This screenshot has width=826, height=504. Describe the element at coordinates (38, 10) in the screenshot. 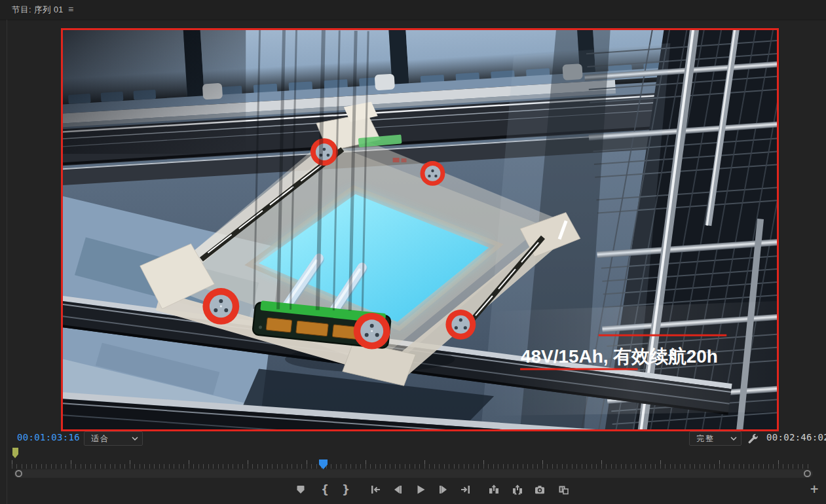

I see `panel-title: 节目: 序列 01` at that location.